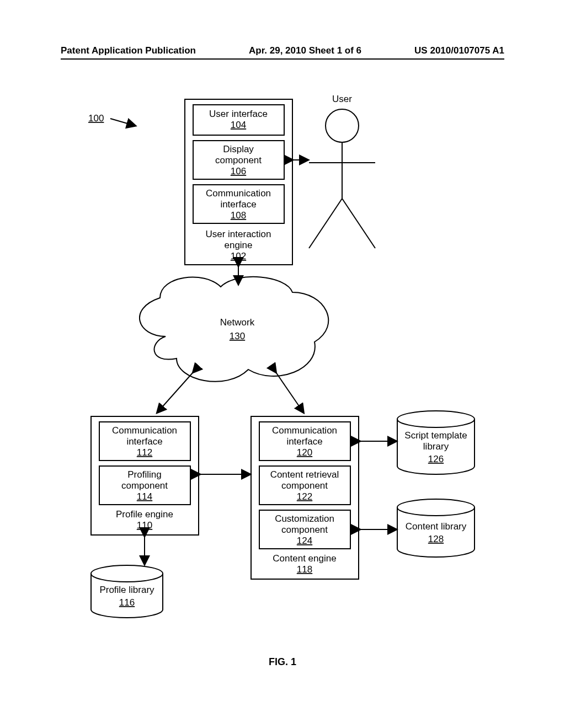  I want to click on pe-num: 110, so click(145, 525).